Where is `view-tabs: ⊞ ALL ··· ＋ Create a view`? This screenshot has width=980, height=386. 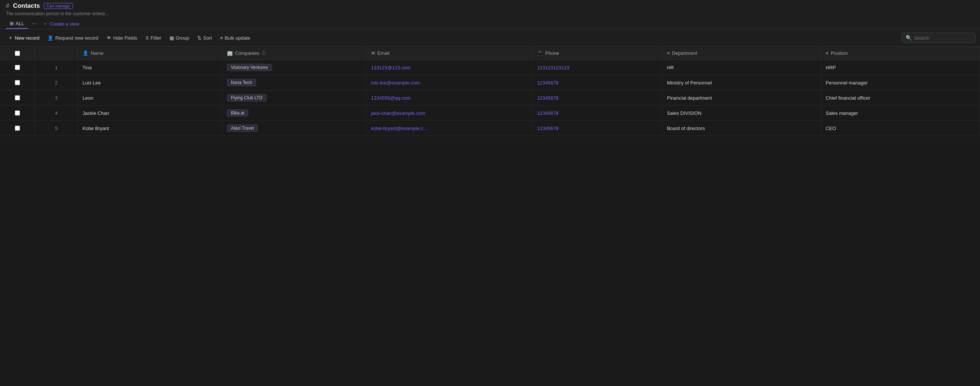
view-tabs: ⊞ ALL ··· ＋ Create a view is located at coordinates (490, 24).